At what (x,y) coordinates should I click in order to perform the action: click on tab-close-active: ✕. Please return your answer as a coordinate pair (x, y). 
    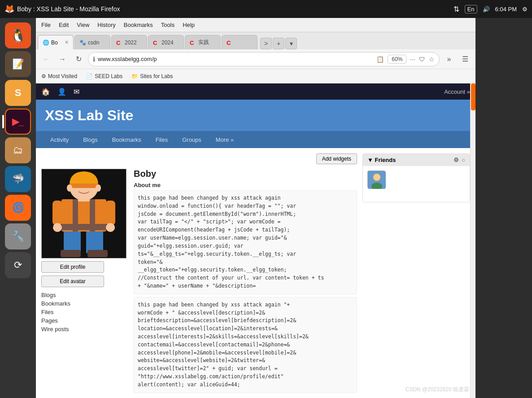
    Looking at the image, I should click on (66, 42).